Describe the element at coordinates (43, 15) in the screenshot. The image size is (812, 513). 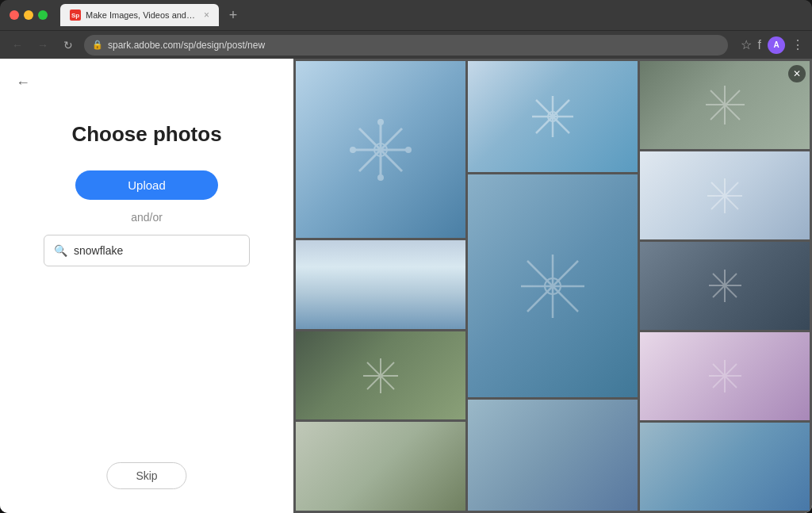
I see `maximize-traffic-light` at that location.